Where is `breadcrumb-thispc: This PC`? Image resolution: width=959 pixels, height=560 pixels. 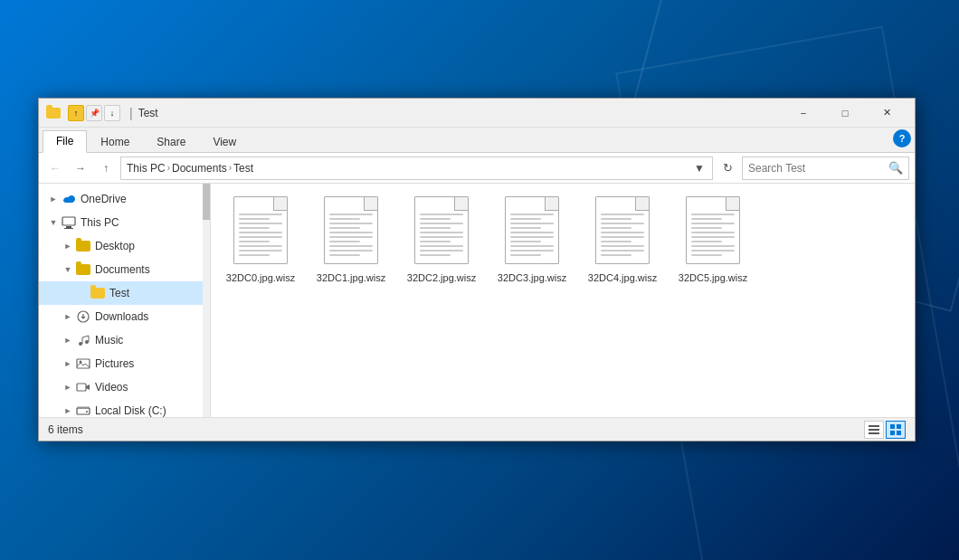
breadcrumb-thispc: This PC is located at coordinates (147, 168).